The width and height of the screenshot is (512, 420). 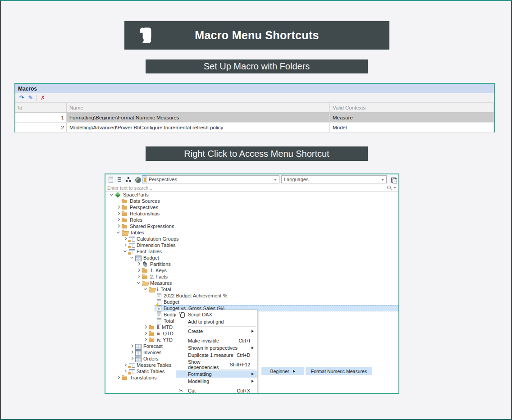 What do you see at coordinates (137, 220) in the screenshot?
I see `tree-item-label: Roles` at bounding box center [137, 220].